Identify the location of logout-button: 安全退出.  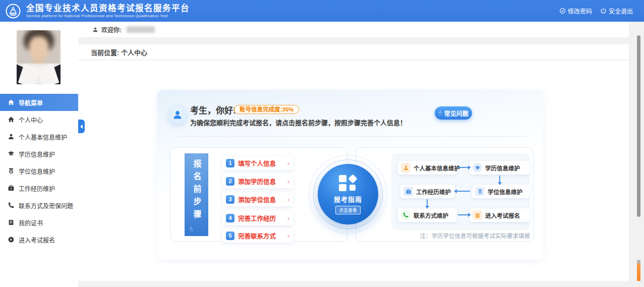
(616, 11).